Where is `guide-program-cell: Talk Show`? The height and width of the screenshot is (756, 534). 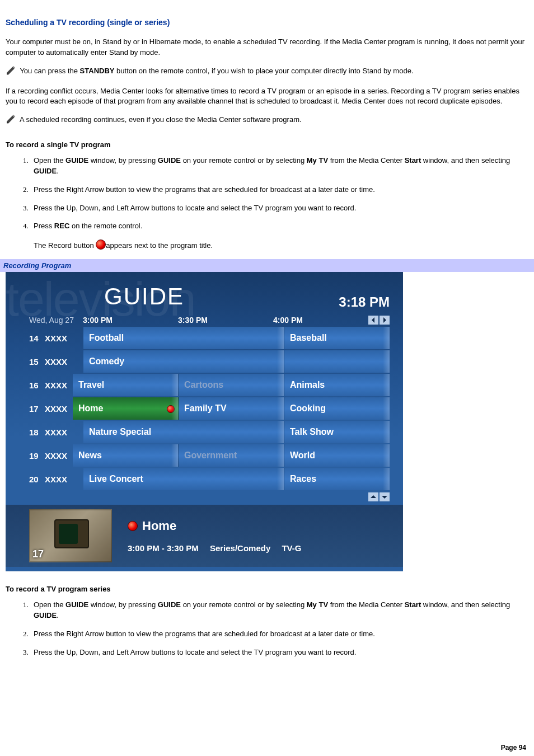 guide-program-cell: Talk Show is located at coordinates (337, 432).